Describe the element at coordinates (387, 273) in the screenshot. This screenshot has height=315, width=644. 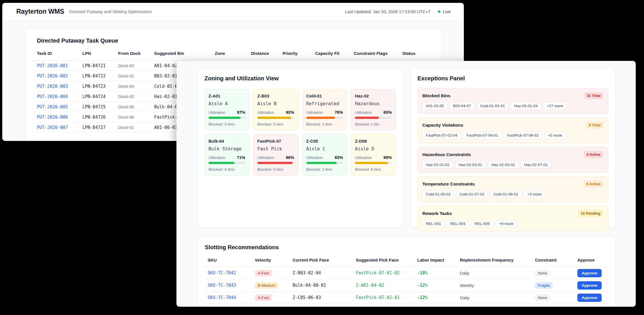
I see `suggested-pick-face-cell: FastPick-07-01-02` at that location.